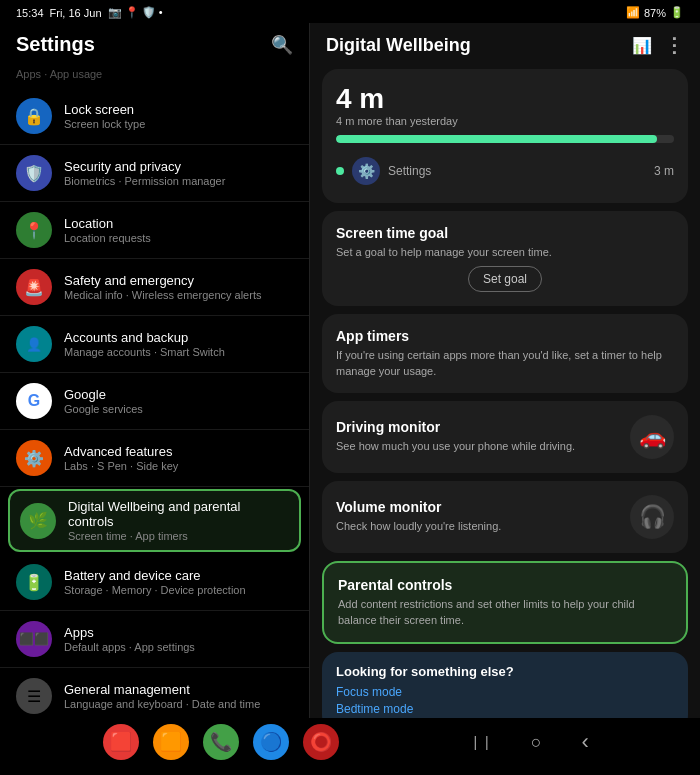 This screenshot has width=700, height=775. What do you see at coordinates (505, 99) in the screenshot?
I see `usage-time: 4 m` at bounding box center [505, 99].